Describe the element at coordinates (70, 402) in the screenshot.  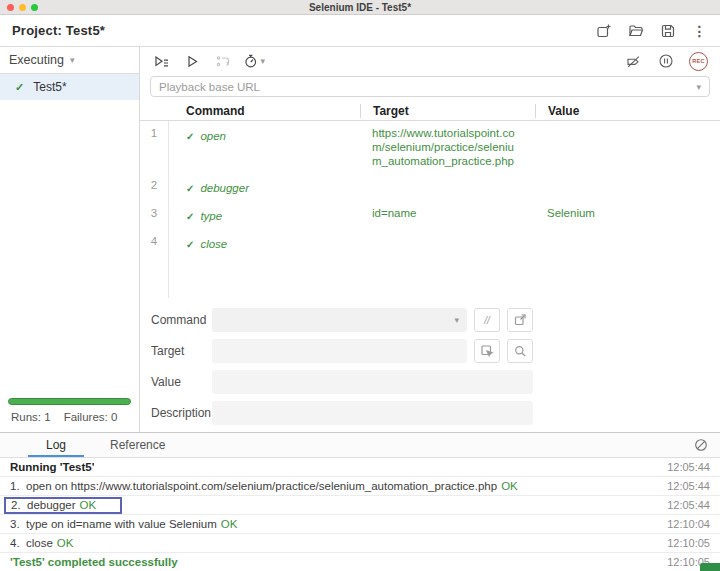
I see `test-progress-bar` at that location.